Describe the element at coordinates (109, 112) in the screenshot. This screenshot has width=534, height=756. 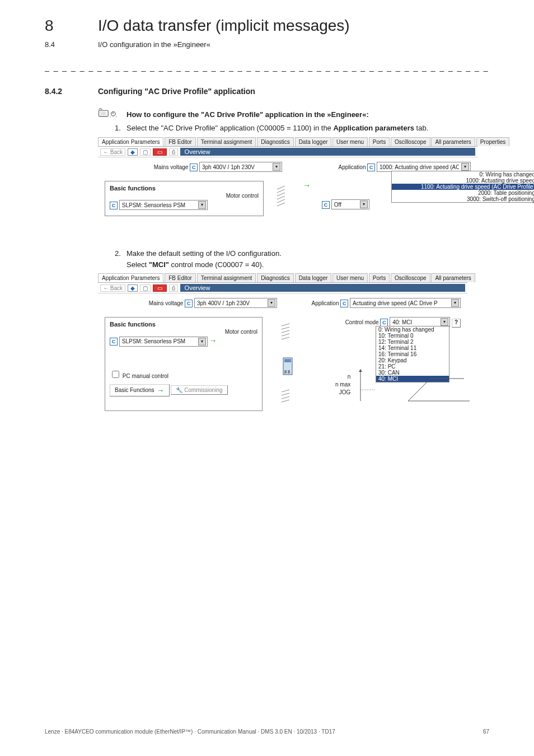
I see `procedure-icon` at that location.